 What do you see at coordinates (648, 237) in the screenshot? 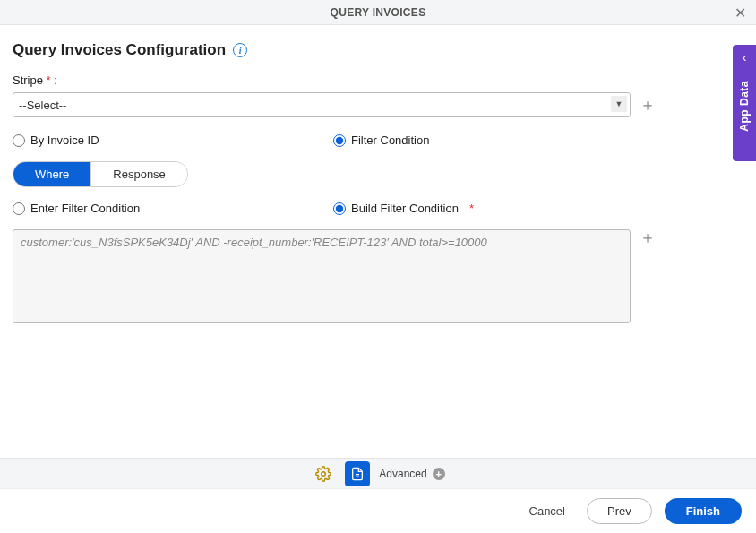
I see `add-filter-button: ＋` at bounding box center [648, 237].